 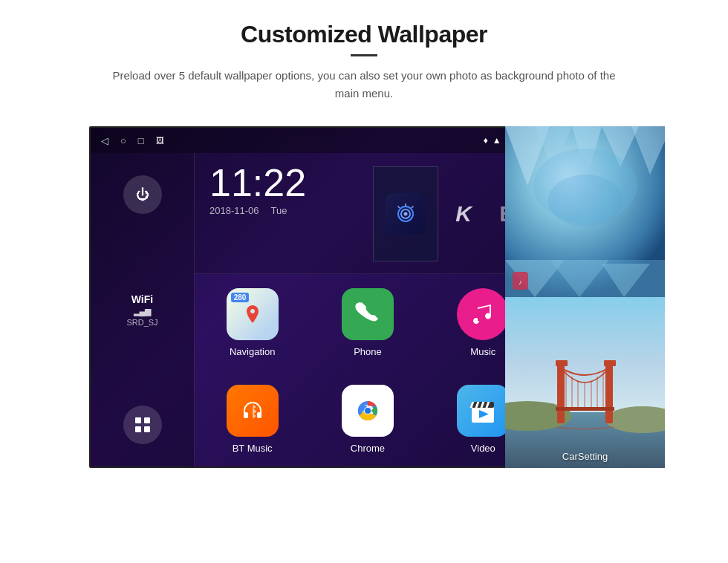 I want to click on power-button: ⏻, so click(x=143, y=195).